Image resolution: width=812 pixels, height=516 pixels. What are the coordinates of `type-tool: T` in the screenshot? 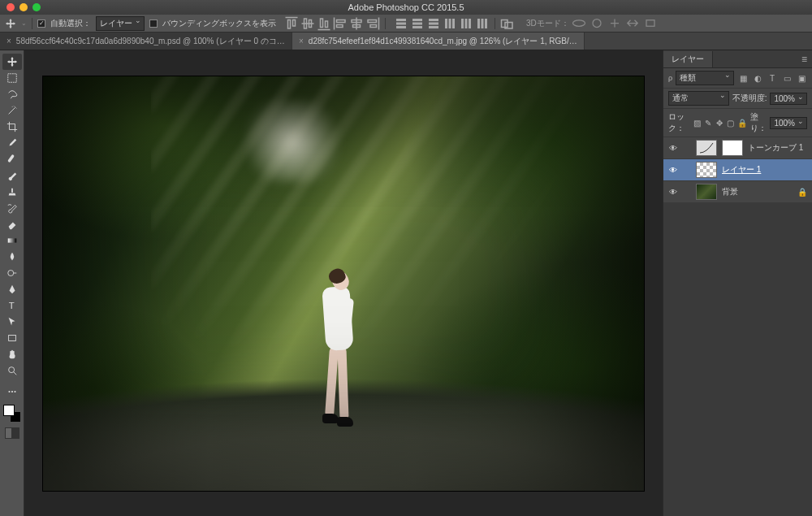 It's located at (12, 306).